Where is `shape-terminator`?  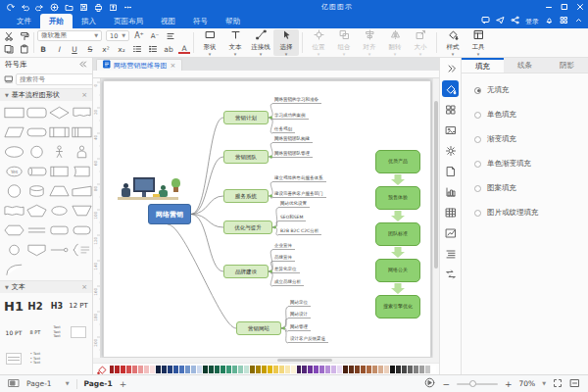
shape-terminator is located at coordinates (82, 229).